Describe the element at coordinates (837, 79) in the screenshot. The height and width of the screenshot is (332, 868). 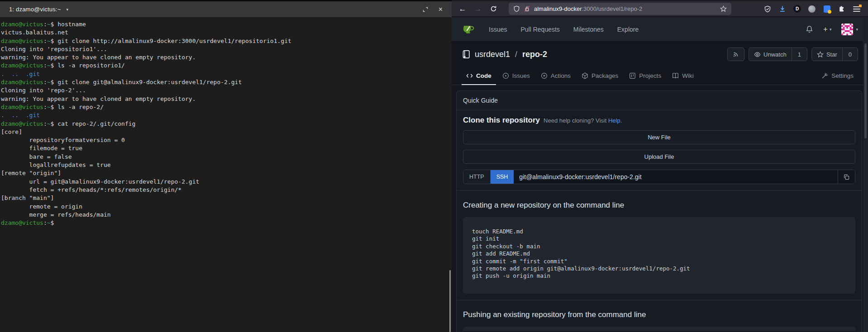
I see `tab-settings: Settings` at that location.